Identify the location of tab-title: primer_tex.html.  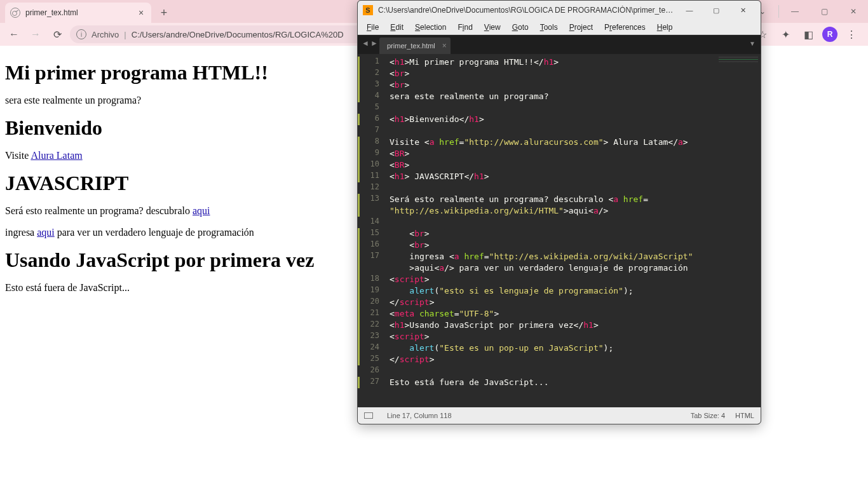
(81, 13).